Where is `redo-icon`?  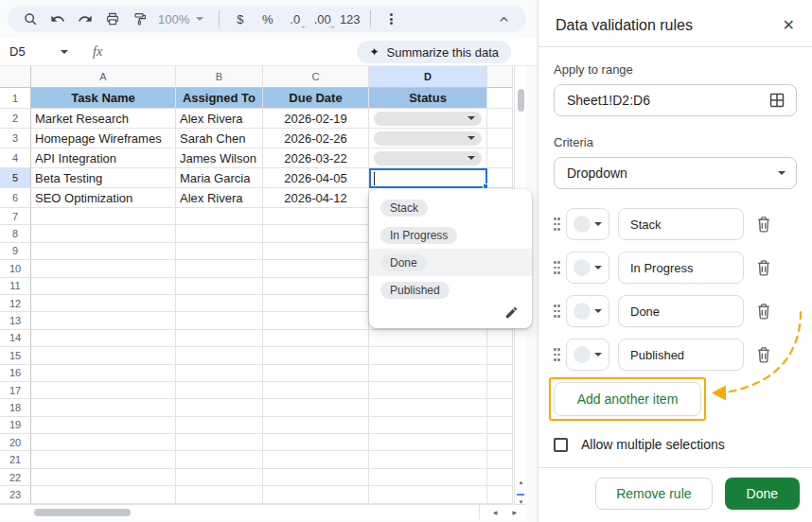 redo-icon is located at coordinates (85, 19).